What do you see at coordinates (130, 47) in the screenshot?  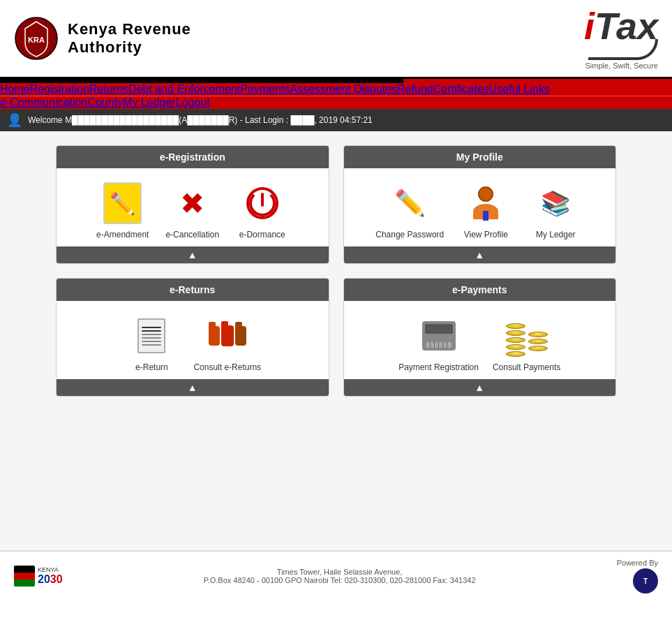 I see `org-name-line2: Authority` at bounding box center [130, 47].